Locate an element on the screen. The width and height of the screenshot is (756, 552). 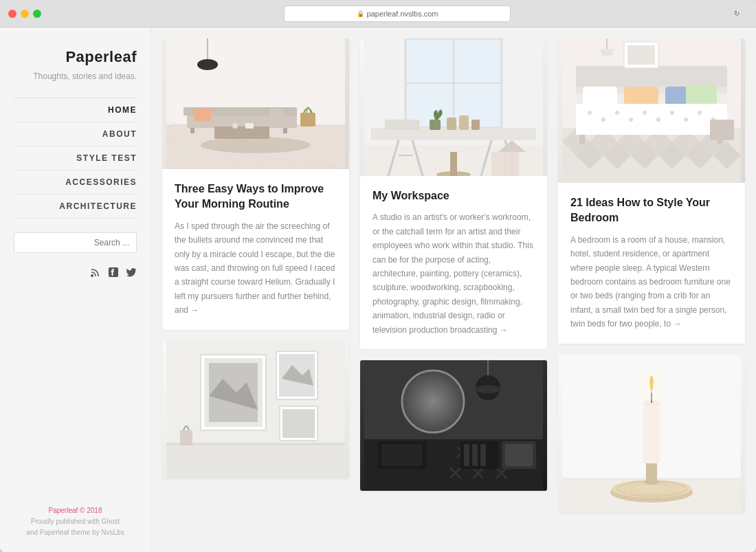
nav-style-test: STYLE TEST is located at coordinates (76, 158).